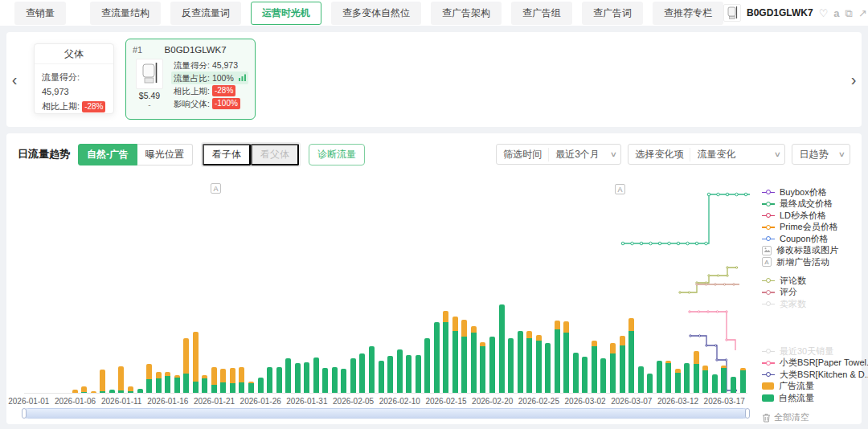  What do you see at coordinates (815, 193) in the screenshot?
I see `legend-item-Buybox价格: Buybox价格` at bounding box center [815, 193].